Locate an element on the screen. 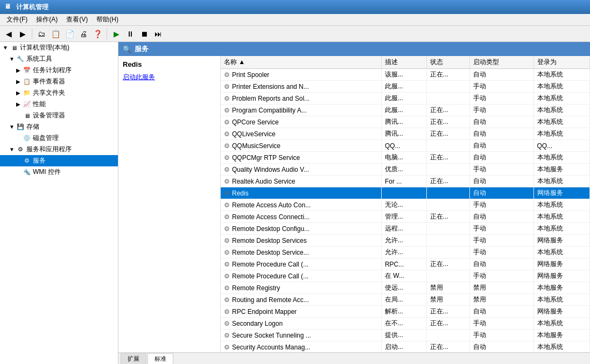  expand-disk is located at coordinates (18, 138).